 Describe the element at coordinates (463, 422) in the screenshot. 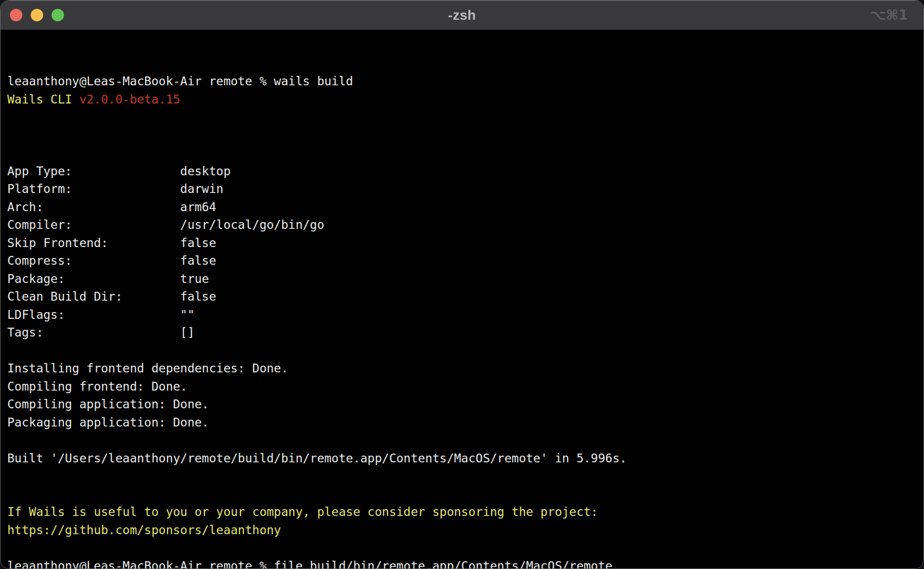

I see `terminal-line: Packaging application: Done.` at that location.